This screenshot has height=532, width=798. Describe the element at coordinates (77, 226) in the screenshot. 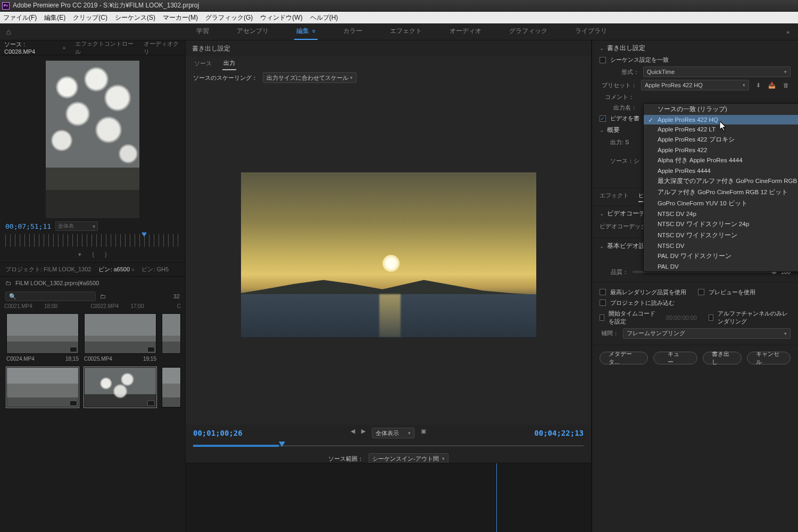

I see `source-zoom-select: 全体表▾` at that location.